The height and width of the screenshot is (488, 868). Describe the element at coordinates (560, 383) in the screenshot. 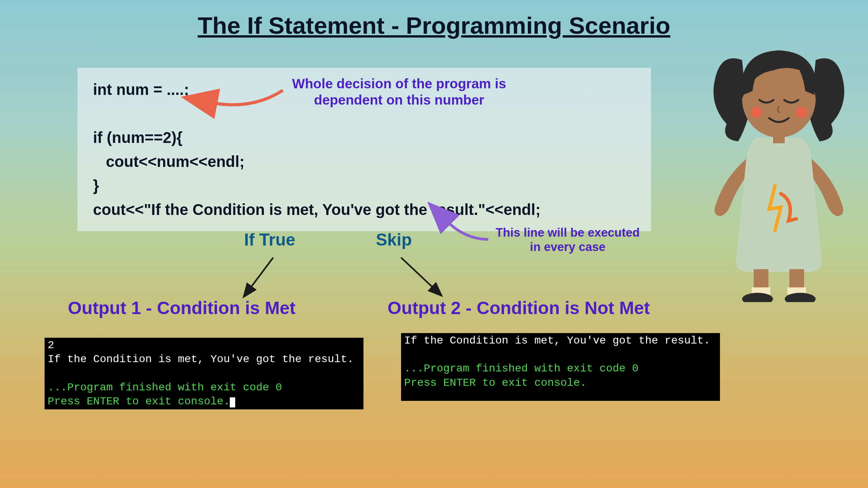

I see `console2-line3: Press ENTER to exit console.` at that location.